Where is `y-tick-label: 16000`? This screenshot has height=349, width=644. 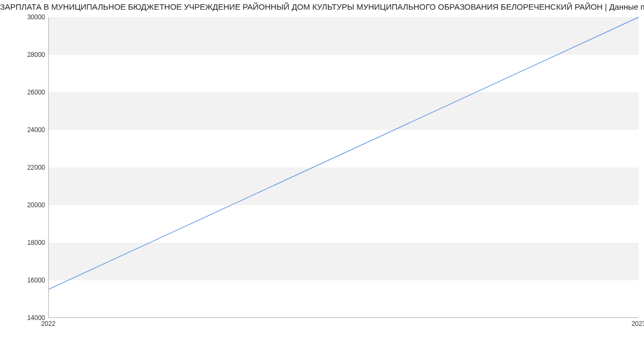 y-tick-label: 16000 is located at coordinates (24, 280).